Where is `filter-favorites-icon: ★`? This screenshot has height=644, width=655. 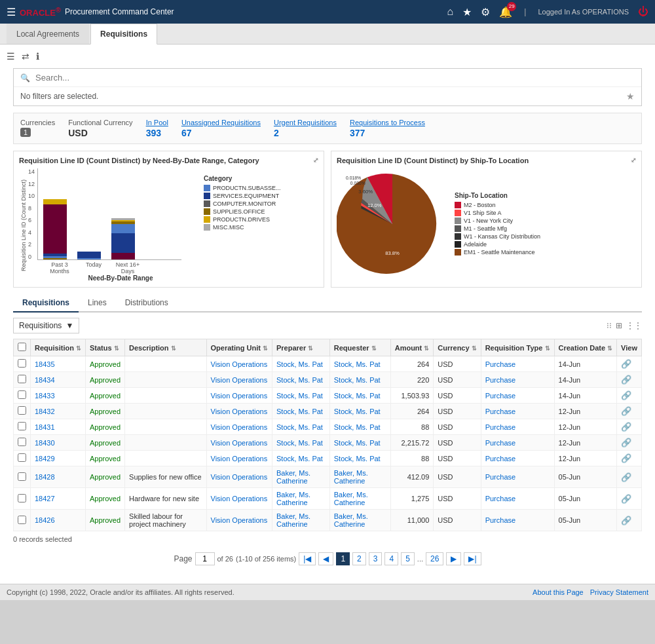
filter-favorites-icon: ★ is located at coordinates (630, 96).